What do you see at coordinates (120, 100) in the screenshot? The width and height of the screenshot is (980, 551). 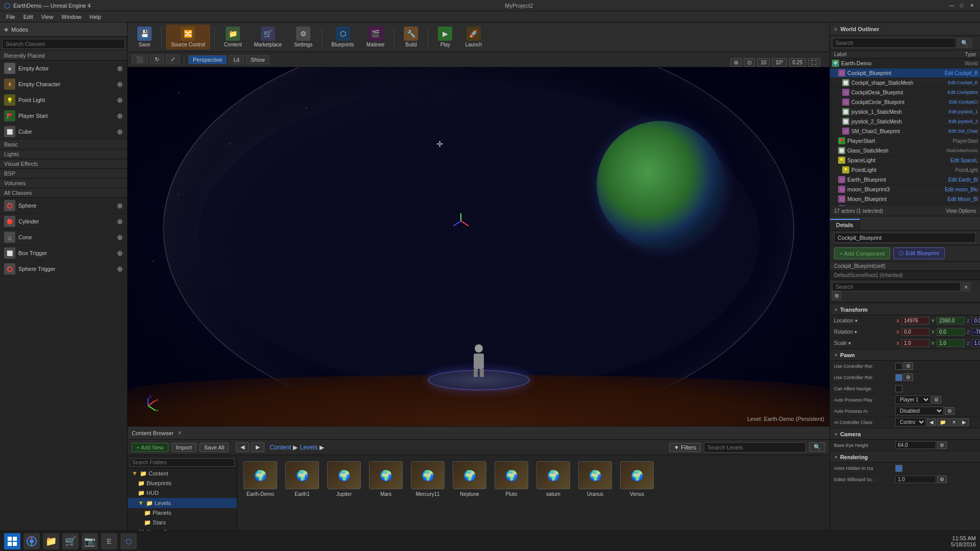 I see `point-light-add: ⊕` at bounding box center [120, 100].